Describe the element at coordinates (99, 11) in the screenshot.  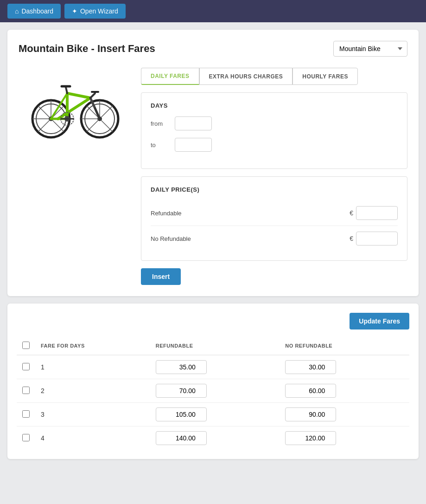
I see `open-wizard-label: Open Wizard` at that location.